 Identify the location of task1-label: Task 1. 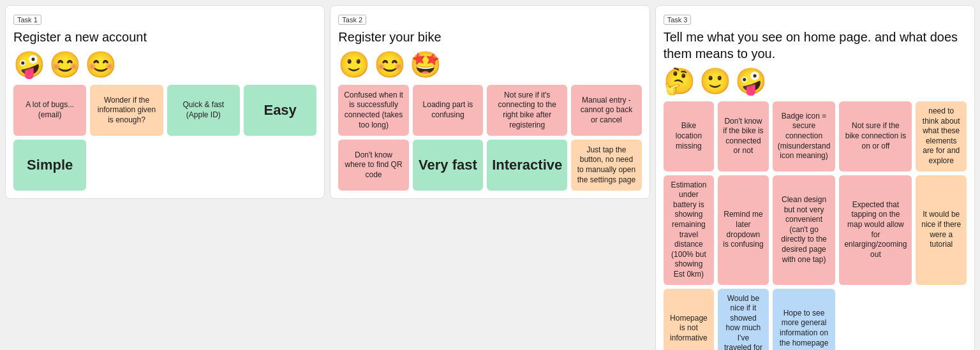
(27, 20).